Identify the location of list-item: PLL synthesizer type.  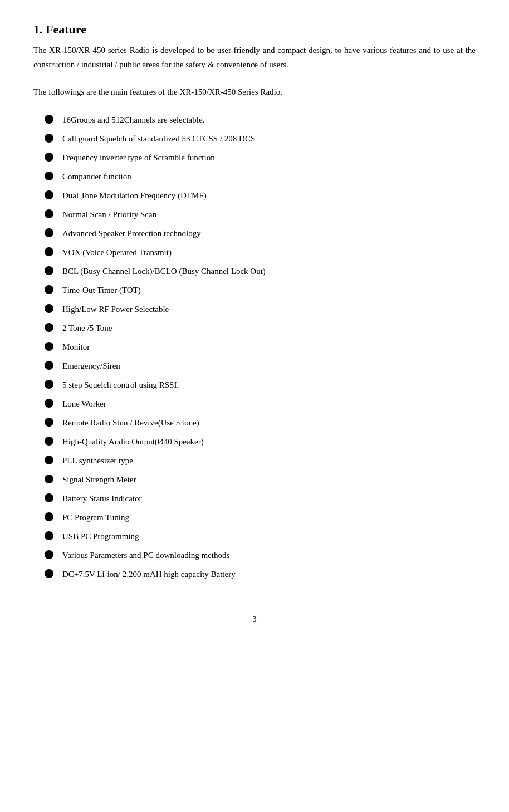
(260, 461).